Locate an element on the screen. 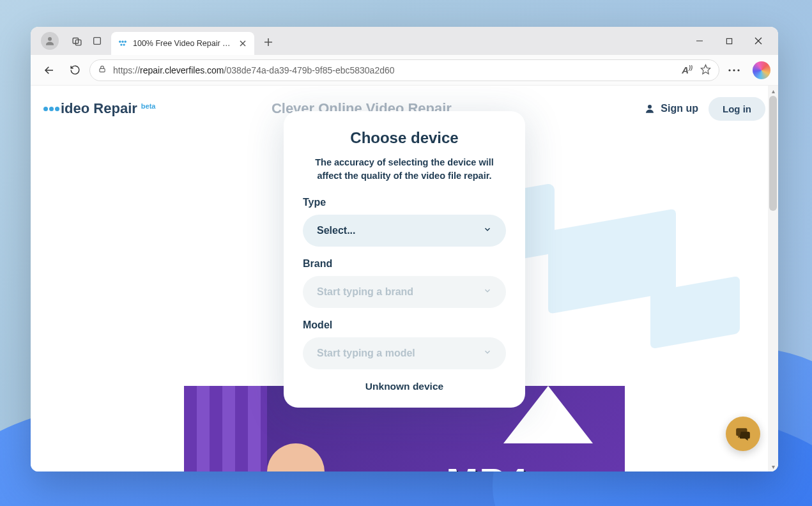 The height and width of the screenshot is (506, 812). type-select: Select... is located at coordinates (404, 231).